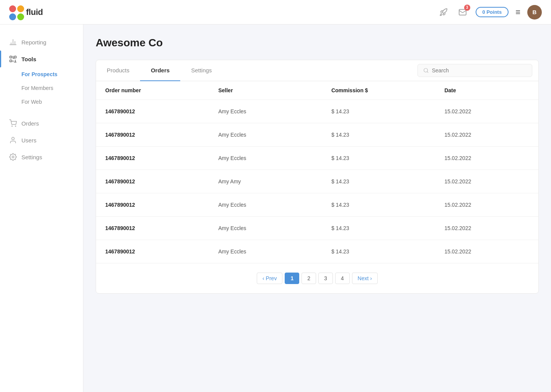  What do you see at coordinates (326, 278) in the screenshot?
I see `page-number-button: 3` at bounding box center [326, 278].